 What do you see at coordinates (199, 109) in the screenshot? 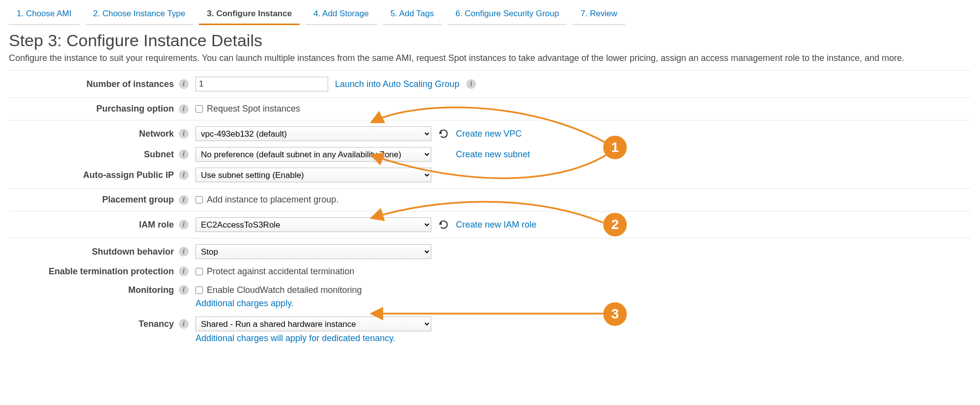
I see `request-spot-checkbox` at bounding box center [199, 109].